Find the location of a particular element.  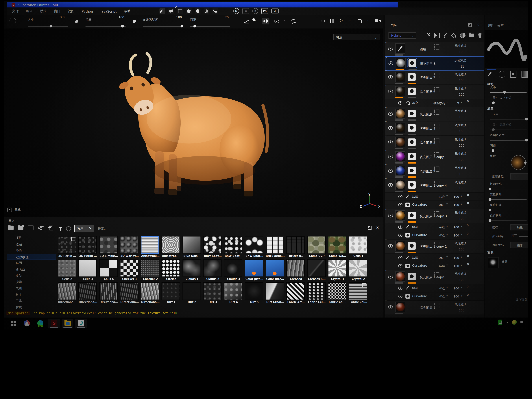

layer-effect-row: Curvature标准100 is located at coordinates (435, 266).